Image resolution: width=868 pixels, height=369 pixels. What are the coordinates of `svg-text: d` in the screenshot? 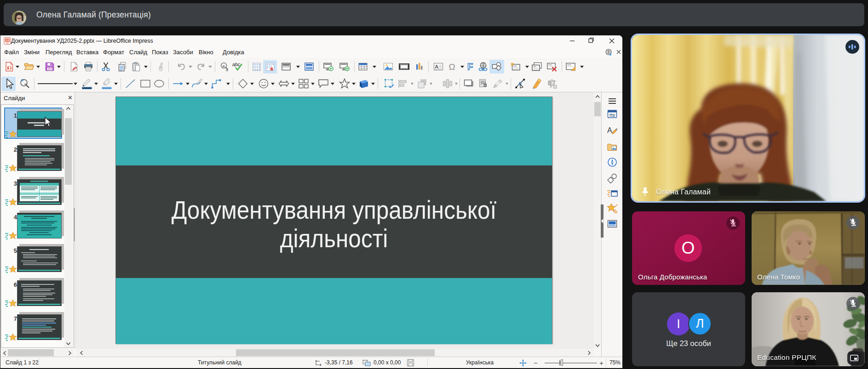 It's located at (227, 70).